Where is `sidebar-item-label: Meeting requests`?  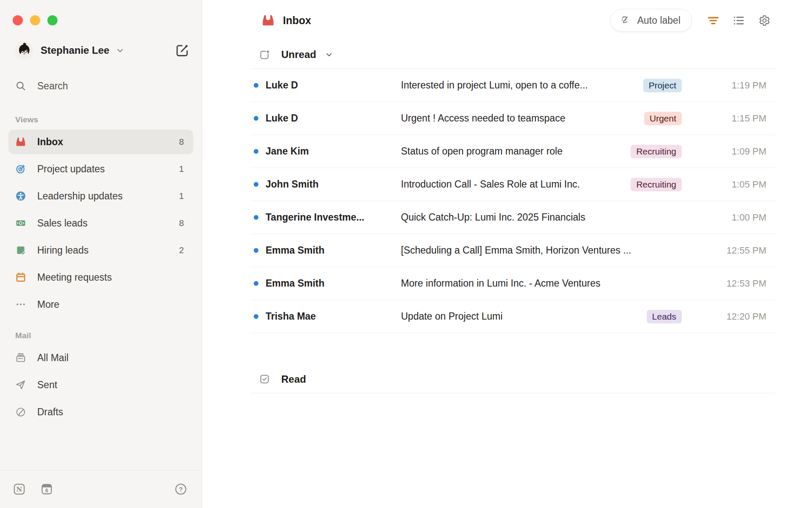 sidebar-item-label: Meeting requests is located at coordinates (74, 278).